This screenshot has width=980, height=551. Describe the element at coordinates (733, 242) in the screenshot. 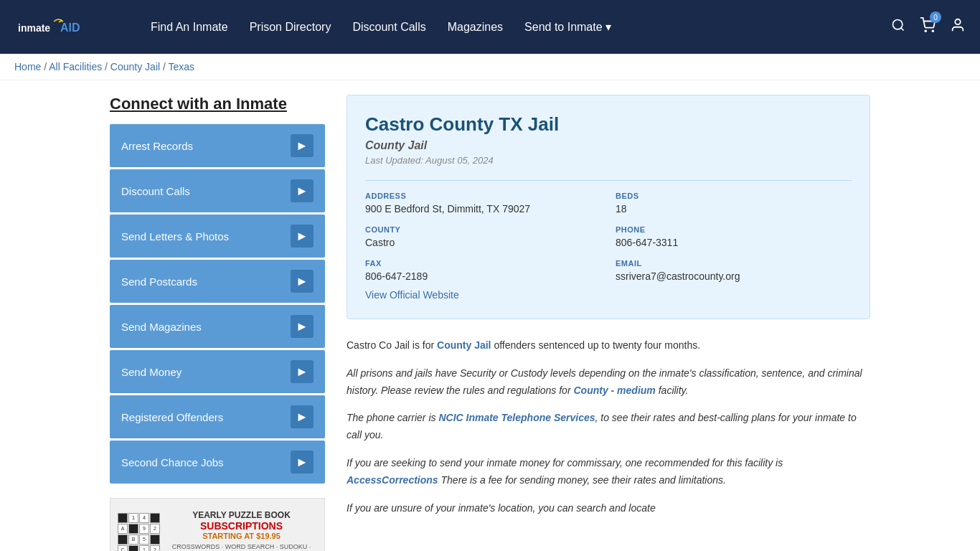

I see `phone-value: 806-647-3311` at that location.